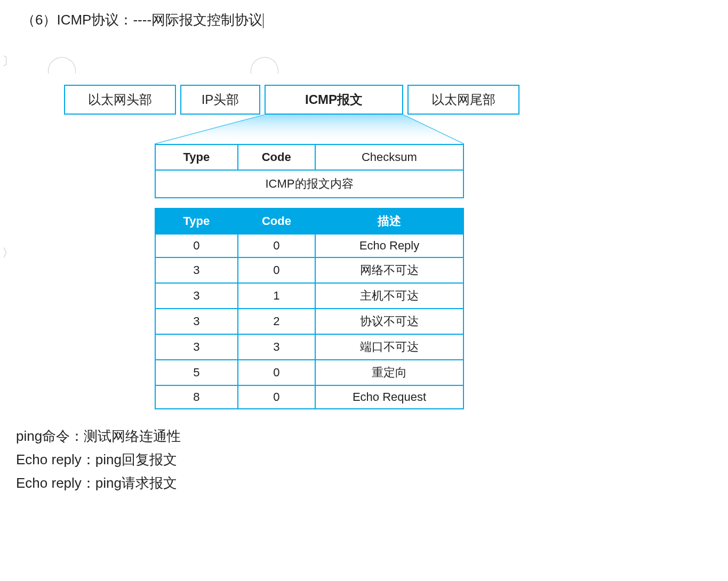 This screenshot has width=728, height=581. I want to click on connector-svg, so click(299, 129).